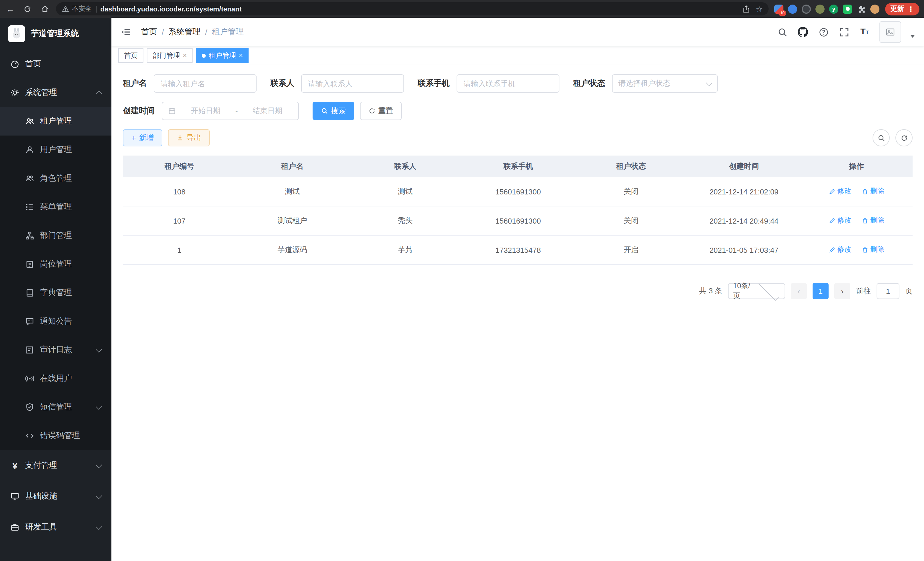 This screenshot has width=924, height=561. I want to click on app-title: 芋道管理系统, so click(55, 34).